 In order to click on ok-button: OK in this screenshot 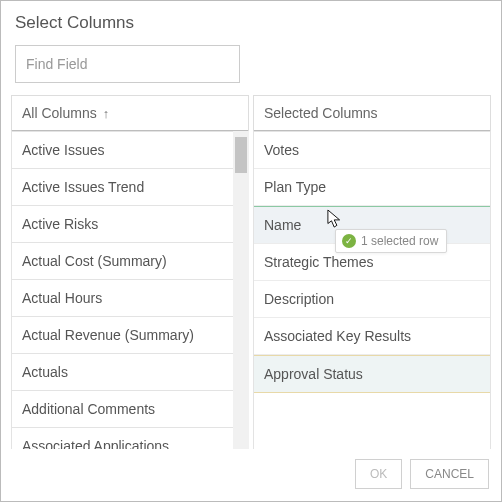, I will do `click(378, 474)`.